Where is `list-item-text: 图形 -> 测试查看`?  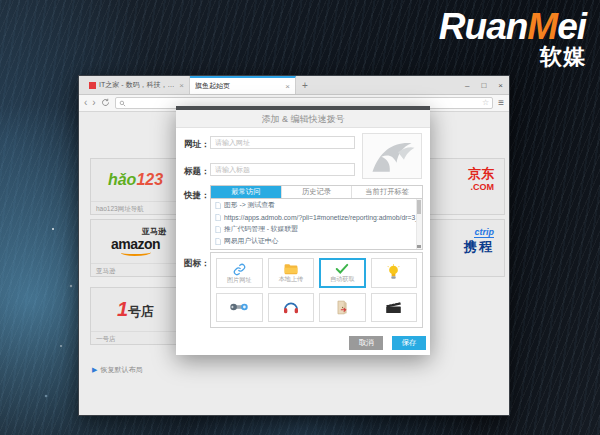
list-item-text: 图形 -> 测试查看 is located at coordinates (250, 205).